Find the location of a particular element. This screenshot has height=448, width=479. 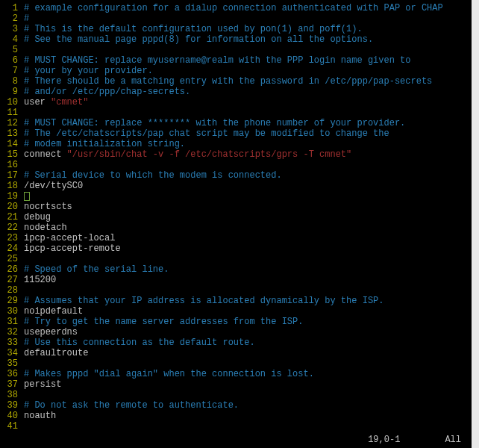

line-content: connect "/usr/sbin/chat -v -f /etc/chats… is located at coordinates (188, 155).